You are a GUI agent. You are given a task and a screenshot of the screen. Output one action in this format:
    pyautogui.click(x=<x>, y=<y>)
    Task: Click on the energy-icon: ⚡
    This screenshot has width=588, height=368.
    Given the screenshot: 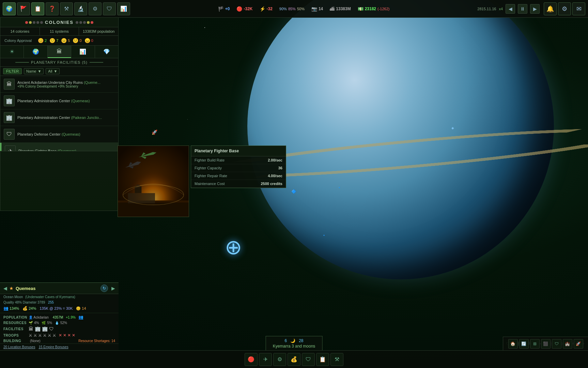 What is the action you would take?
    pyautogui.click(x=262, y=9)
    